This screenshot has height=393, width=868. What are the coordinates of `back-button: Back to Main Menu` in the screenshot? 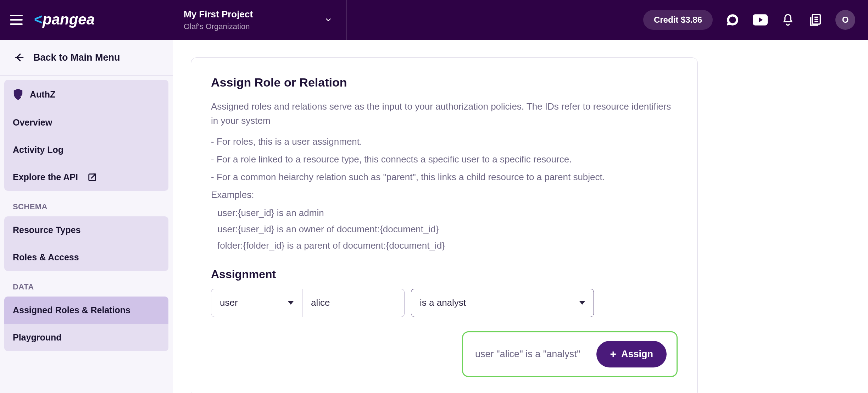 It's located at (87, 57).